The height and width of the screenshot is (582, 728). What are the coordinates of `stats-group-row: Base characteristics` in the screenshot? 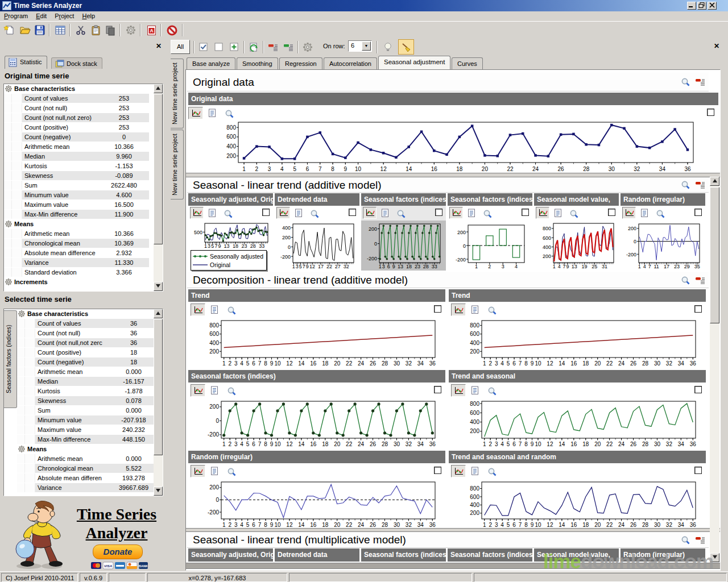 It's located at (90, 314).